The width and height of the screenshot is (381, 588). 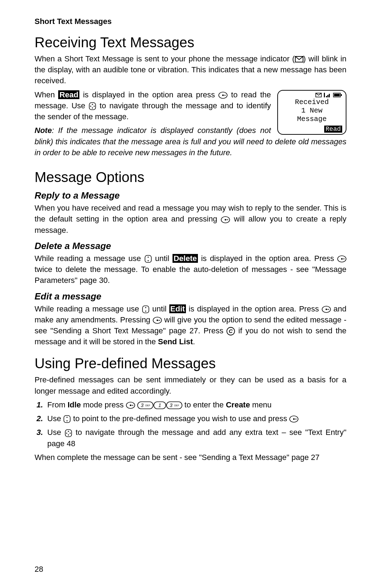 What do you see at coordinates (312, 111) in the screenshot?
I see `screen-line-2: 1 New` at bounding box center [312, 111].